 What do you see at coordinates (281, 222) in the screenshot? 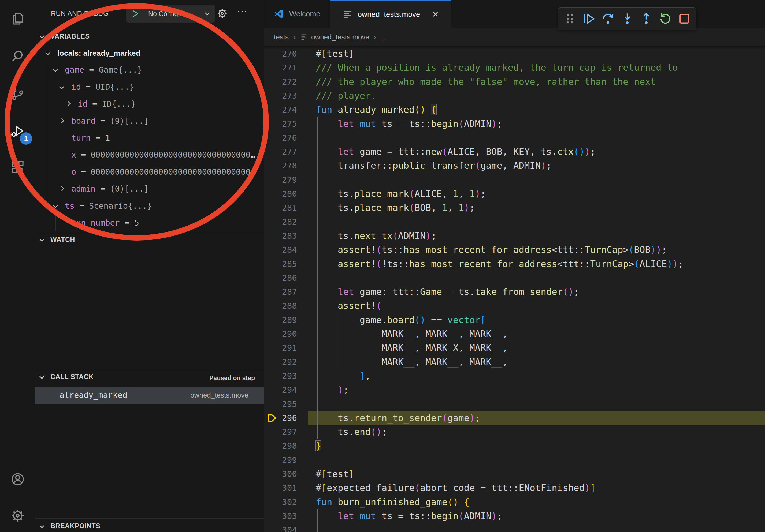
I see `line-number: 282` at bounding box center [281, 222].